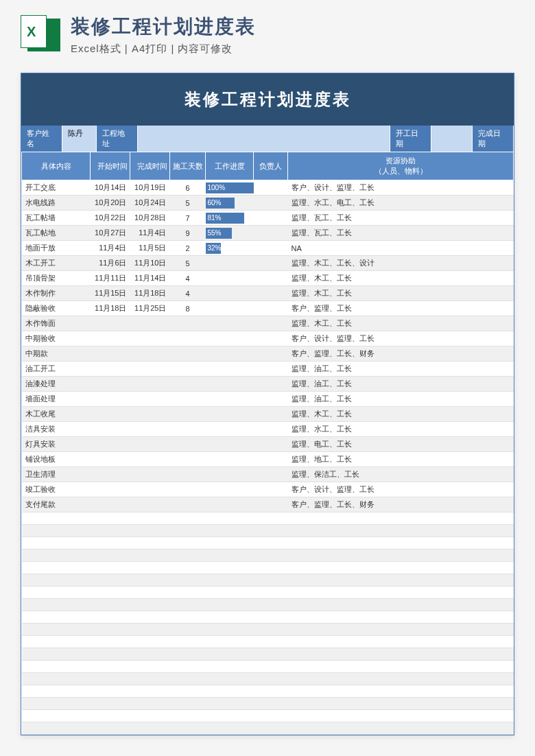 The height and width of the screenshot is (756, 535). What do you see at coordinates (188, 233) in the screenshot?
I see `cell-days: 9` at bounding box center [188, 233].